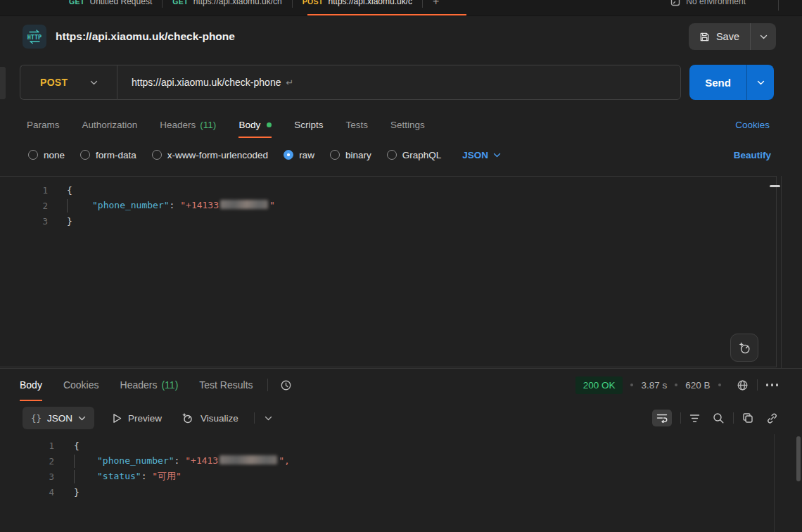 This screenshot has width=802, height=532. What do you see at coordinates (414, 155) in the screenshot?
I see `body-type-graphql: GraphQL` at bounding box center [414, 155].